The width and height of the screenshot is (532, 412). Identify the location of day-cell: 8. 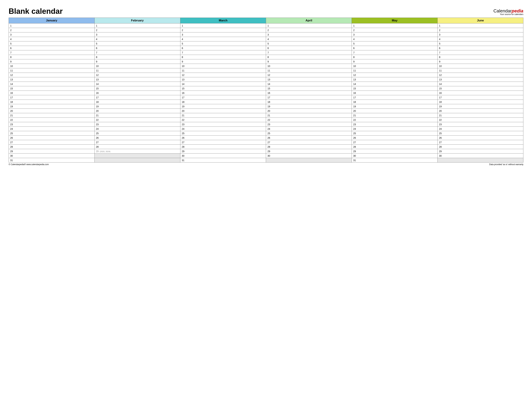
(137, 57).